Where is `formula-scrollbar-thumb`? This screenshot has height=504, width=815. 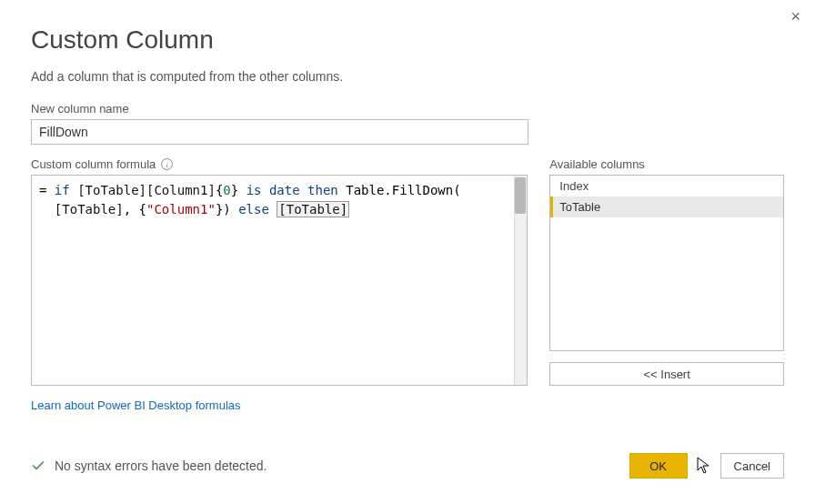 formula-scrollbar-thumb is located at coordinates (520, 196).